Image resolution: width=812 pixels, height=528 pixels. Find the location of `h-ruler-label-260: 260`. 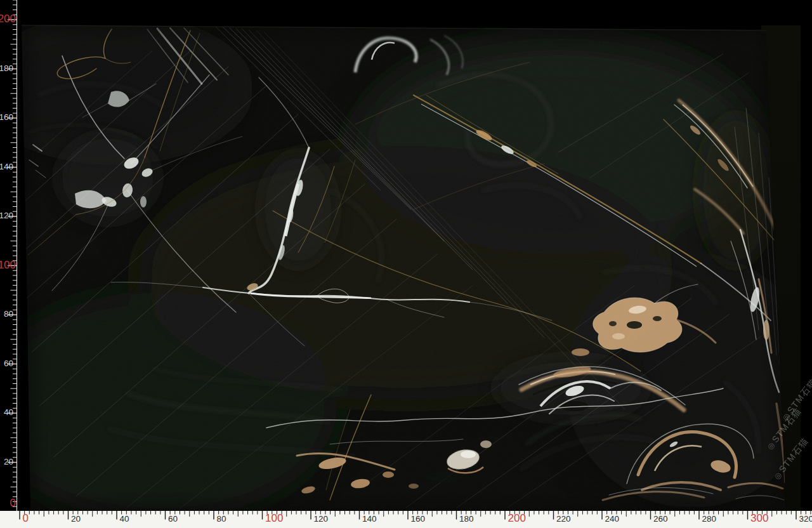

h-ruler-label-260: 260 is located at coordinates (661, 519).